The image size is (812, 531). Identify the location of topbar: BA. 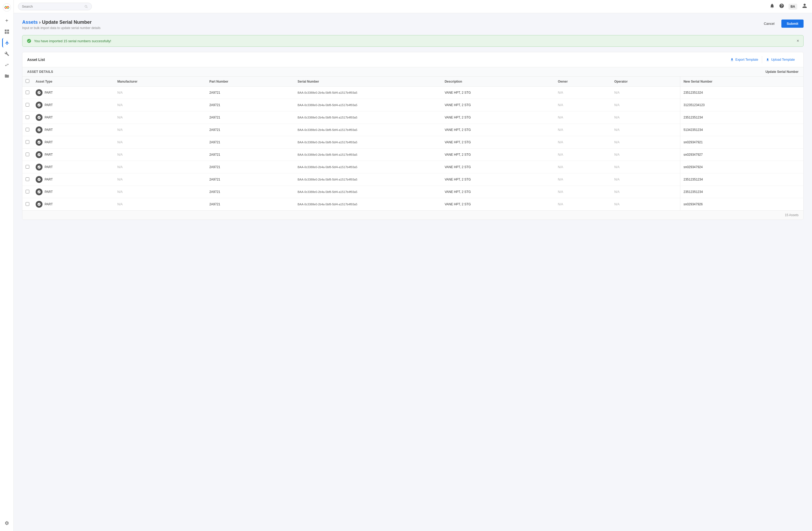
(413, 7).